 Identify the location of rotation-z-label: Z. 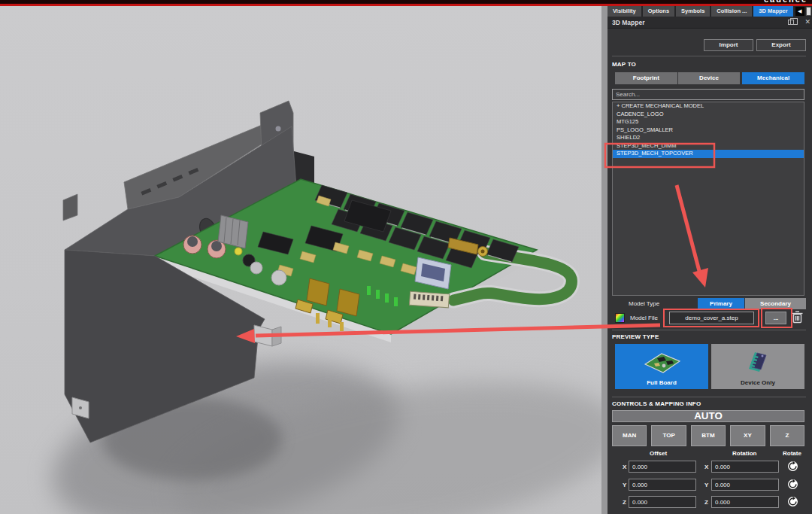
(707, 503).